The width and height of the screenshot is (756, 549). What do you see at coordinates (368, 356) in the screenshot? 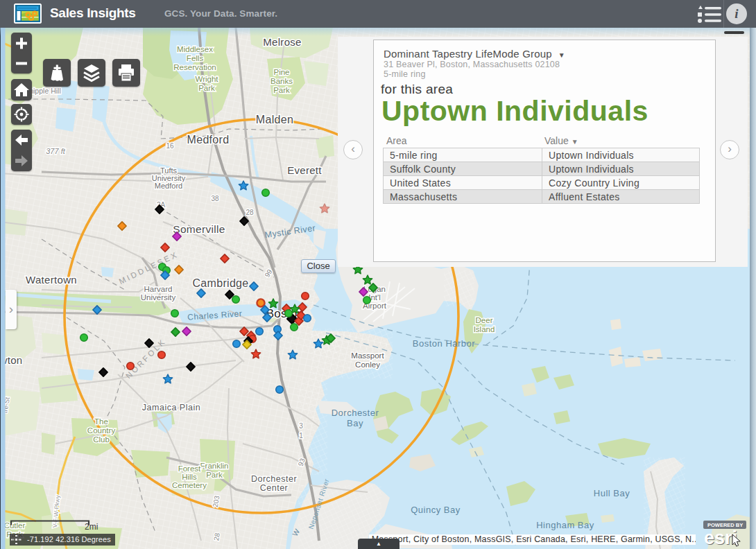
I see `svg-text: Massport` at bounding box center [368, 356].